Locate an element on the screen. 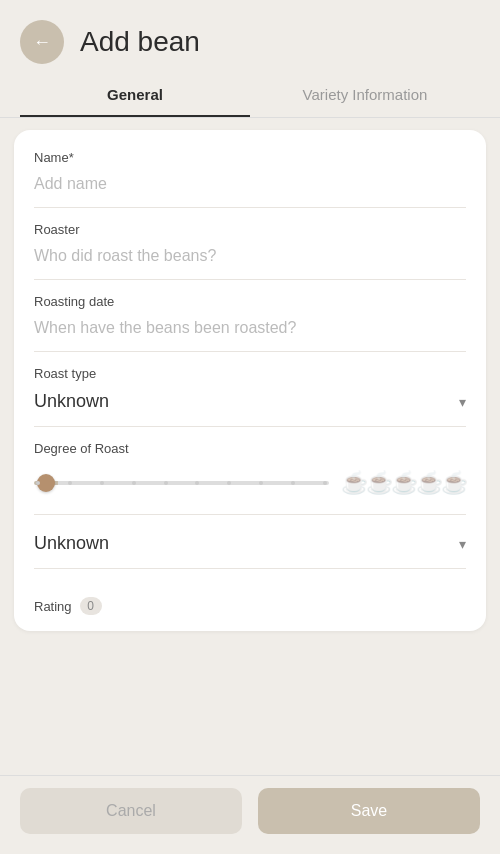  slider-dots is located at coordinates (182, 483).